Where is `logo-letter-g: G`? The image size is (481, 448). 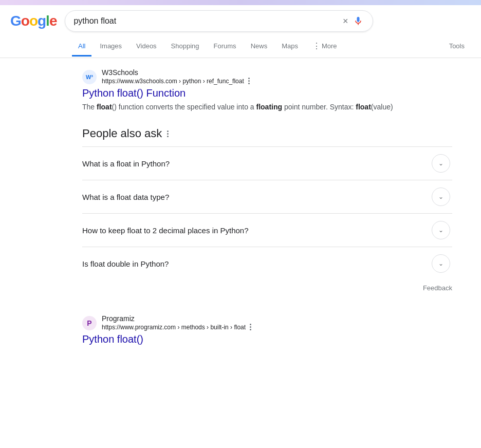
logo-letter-g: G is located at coordinates (15, 21).